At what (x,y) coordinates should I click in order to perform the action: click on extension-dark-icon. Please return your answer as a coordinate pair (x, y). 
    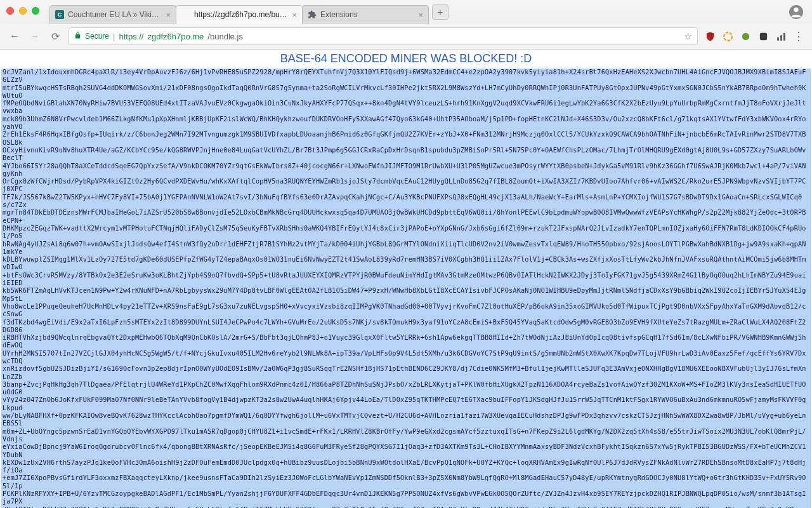
    Looking at the image, I should click on (763, 36).